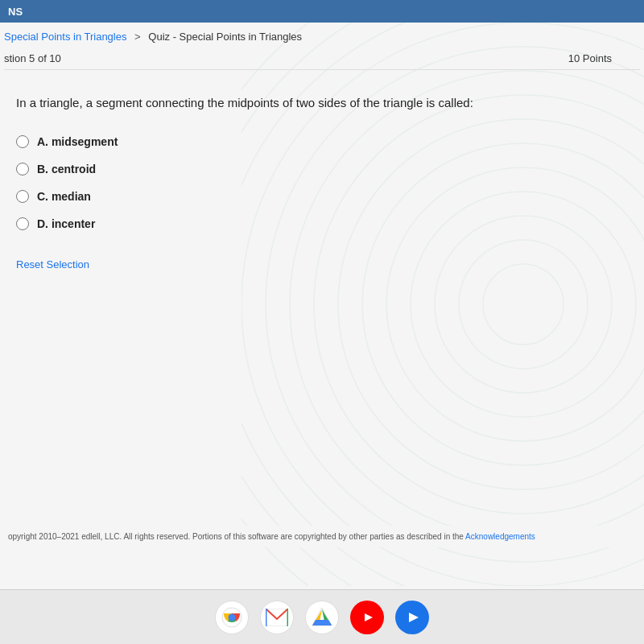 Image resolution: width=644 pixels, height=644 pixels. Describe the element at coordinates (232, 617) in the screenshot. I see `chrome-svg` at that location.